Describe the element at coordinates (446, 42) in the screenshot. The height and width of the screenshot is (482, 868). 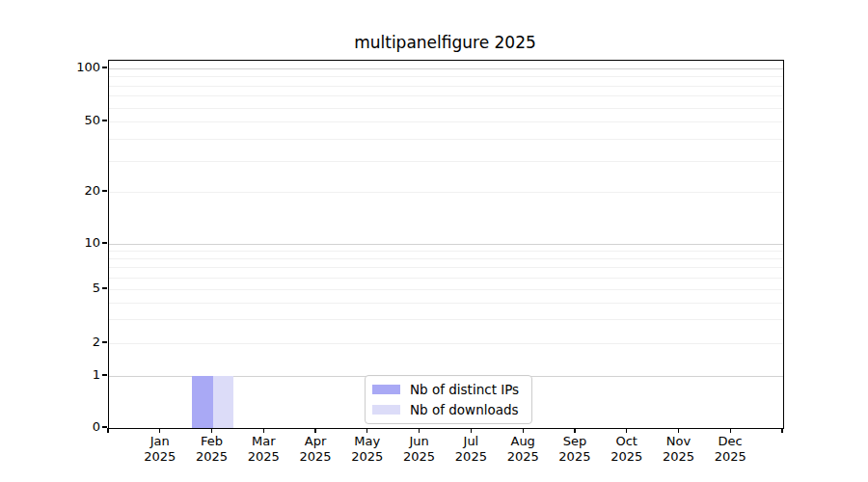
I see `chart-title: multipanelfigure 2025` at that location.